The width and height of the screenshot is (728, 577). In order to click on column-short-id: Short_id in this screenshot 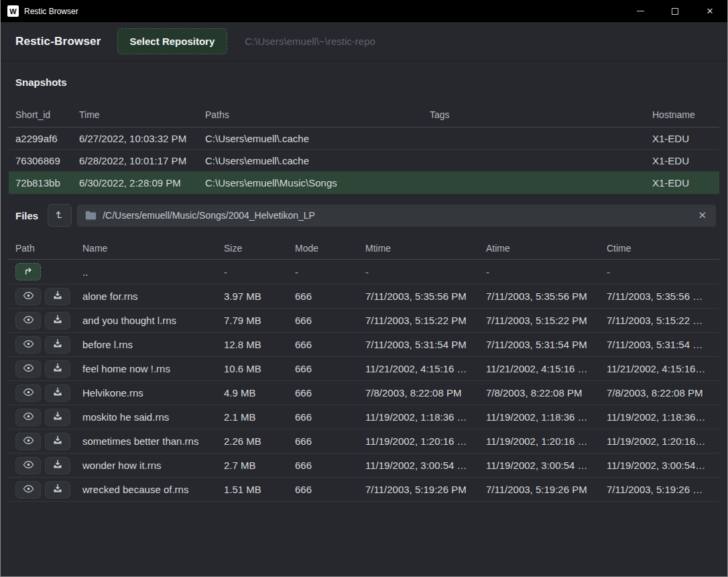, I will do `click(47, 115)`.